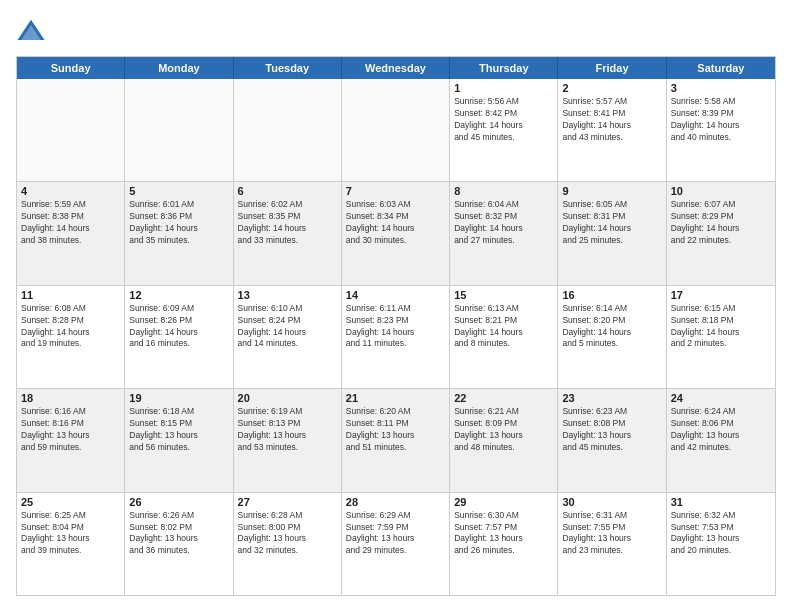 Image resolution: width=792 pixels, height=612 pixels. Describe the element at coordinates (721, 120) in the screenshot. I see `cell-info: Sunrise: 5:58 AM Sunset: 8:39 PM Dayligh…` at that location.